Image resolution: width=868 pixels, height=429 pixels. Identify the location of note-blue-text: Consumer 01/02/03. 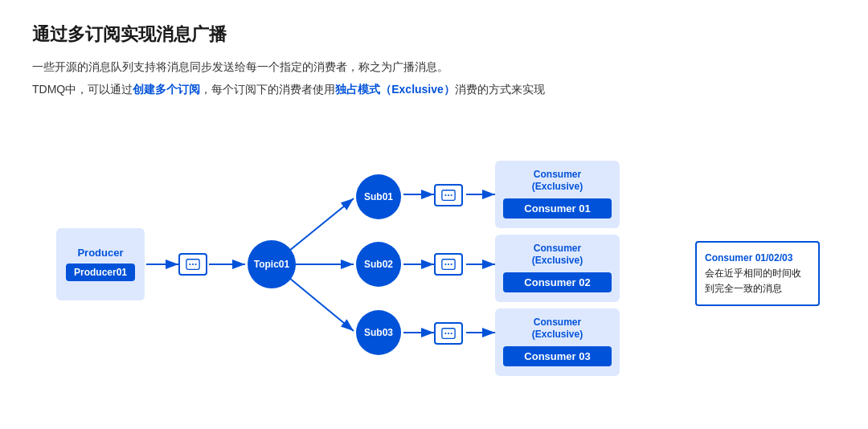
(749, 258).